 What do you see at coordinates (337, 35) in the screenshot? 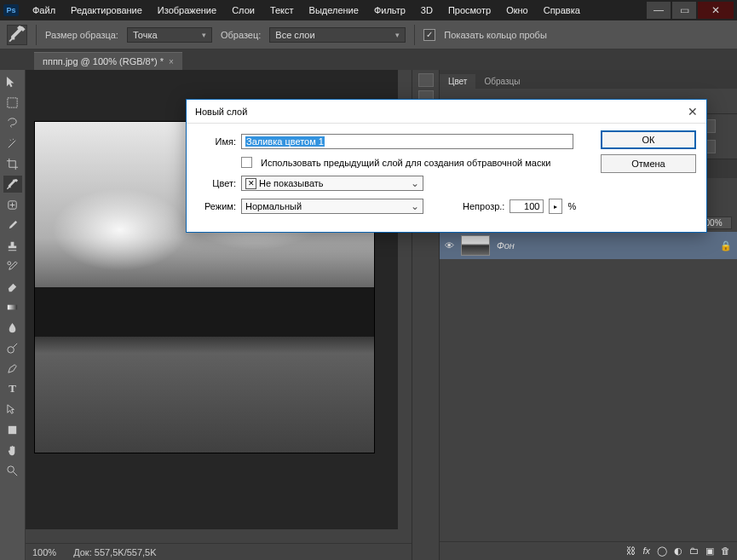
I see `sample-dropdown: Все слои` at bounding box center [337, 35].